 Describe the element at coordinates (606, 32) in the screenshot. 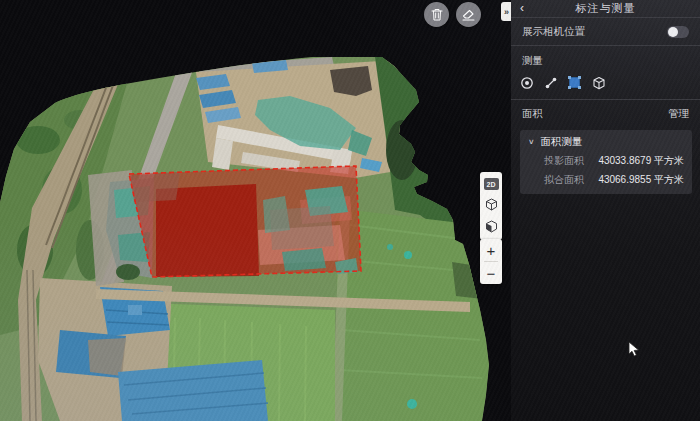

I see `camera-position-row: 展示相机位置` at that location.